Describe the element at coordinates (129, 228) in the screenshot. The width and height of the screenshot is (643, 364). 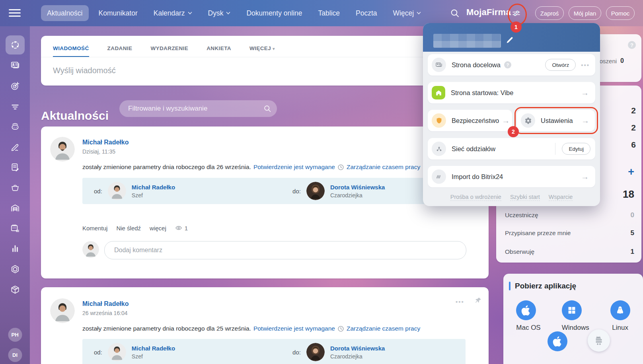
I see `unfollow-action: Nie śledź` at that location.